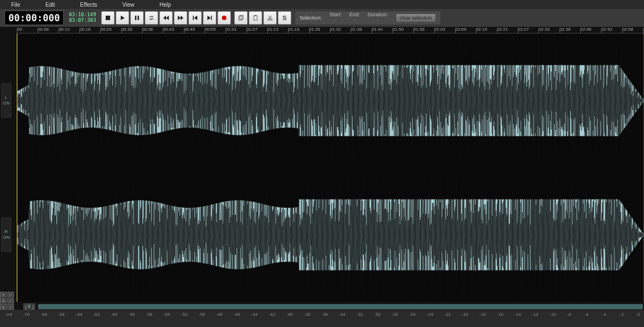 Image resolution: width=644 pixels, height=327 pixels. Describe the element at coordinates (378, 18) in the screenshot. I see `sel-duration: Duration:-` at that location.